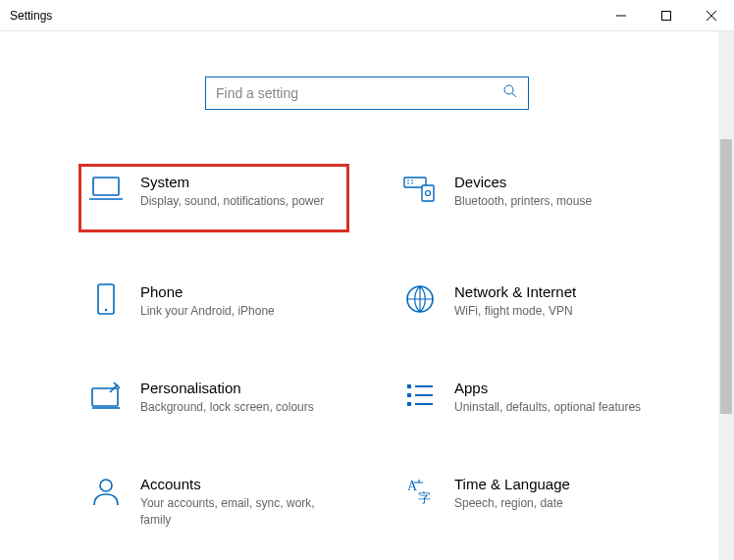 This screenshot has height=560, width=734. I want to click on minimize-icon, so click(621, 16).